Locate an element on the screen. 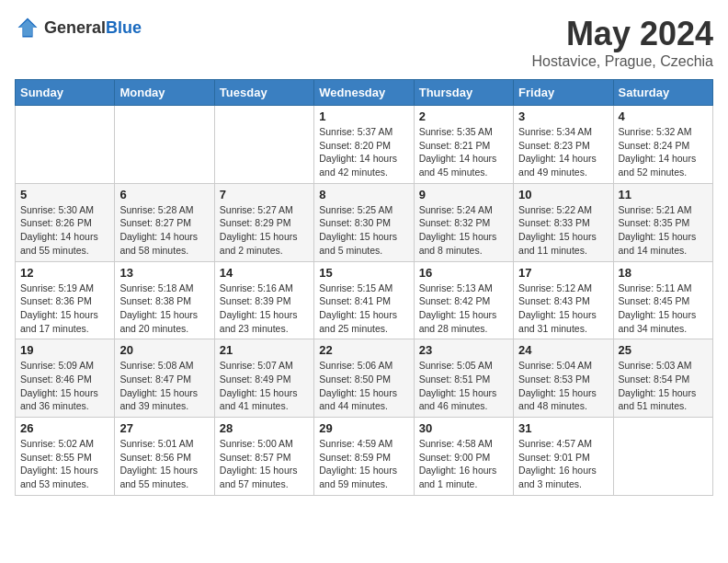  calendar-cell: 8Sunrise: 5:25 AMSunset: 8:30 PMDaylight… is located at coordinates (364, 223).